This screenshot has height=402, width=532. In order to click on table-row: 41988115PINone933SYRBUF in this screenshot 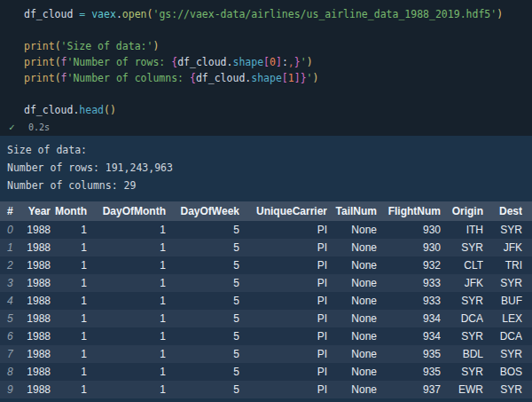, I will do `click(266, 301)`.